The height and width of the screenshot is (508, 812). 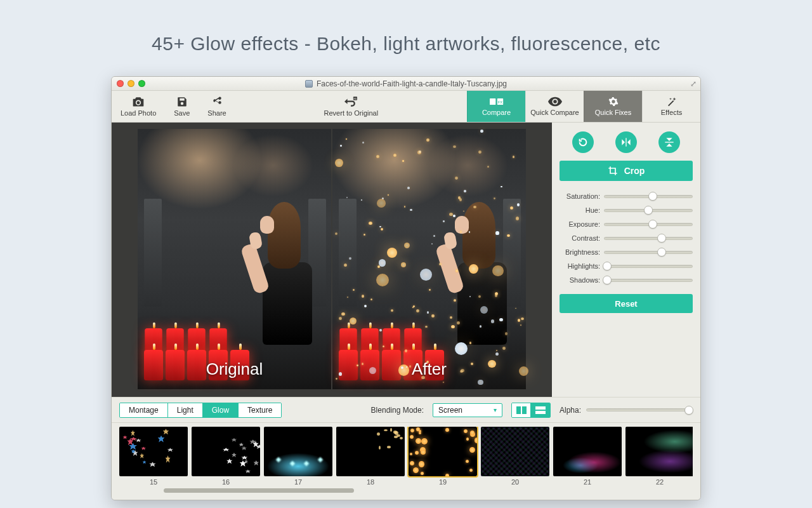 I want to click on tab-compare-label: Compare, so click(x=496, y=112).